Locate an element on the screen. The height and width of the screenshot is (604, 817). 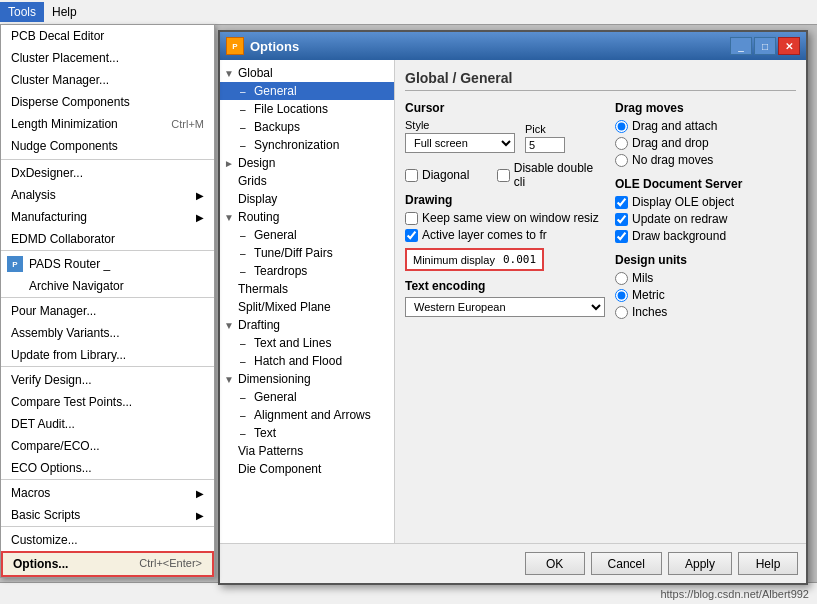
tree-item-file-locations: – File Locations is located at coordinates (307, 109).